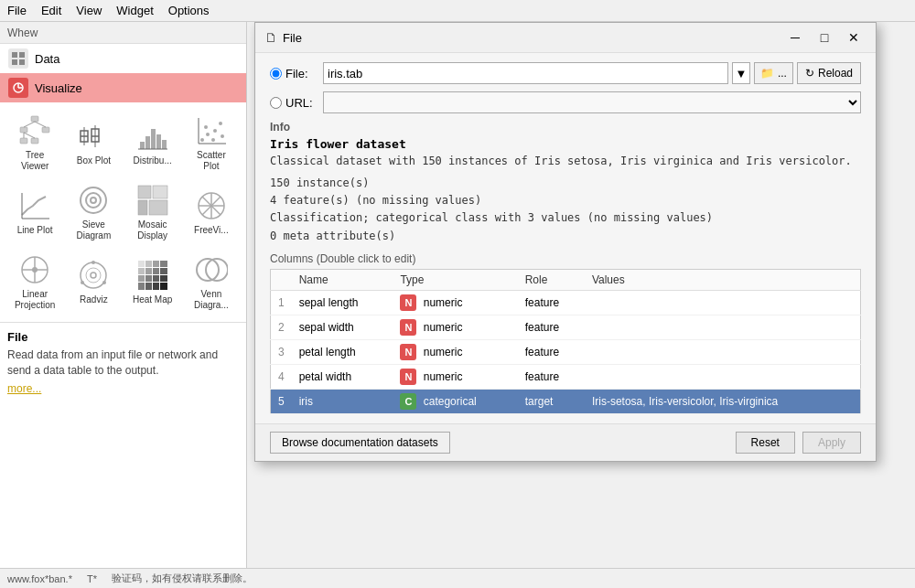 Image resolution: width=915 pixels, height=588 pixels. I want to click on footer-actions: Reset Apply, so click(798, 443).